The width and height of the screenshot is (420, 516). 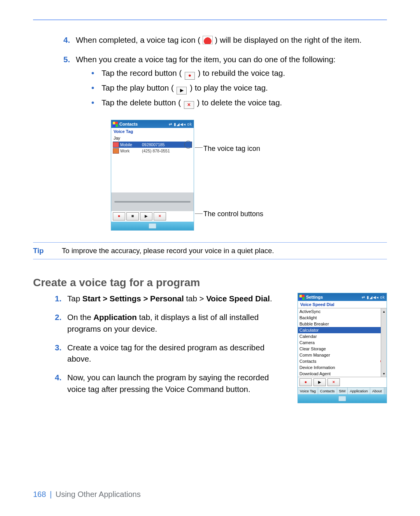 What do you see at coordinates (47, 251) in the screenshot?
I see `tip-label: Tip` at bounding box center [47, 251].